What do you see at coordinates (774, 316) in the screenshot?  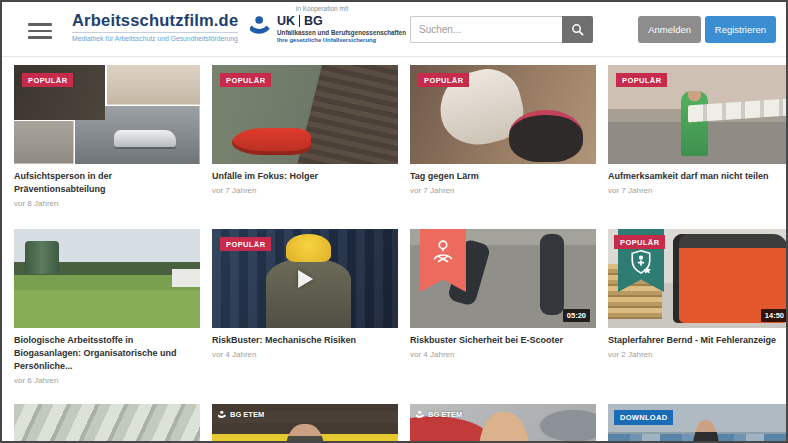 I see `duration-badge: 14:50` at bounding box center [774, 316].